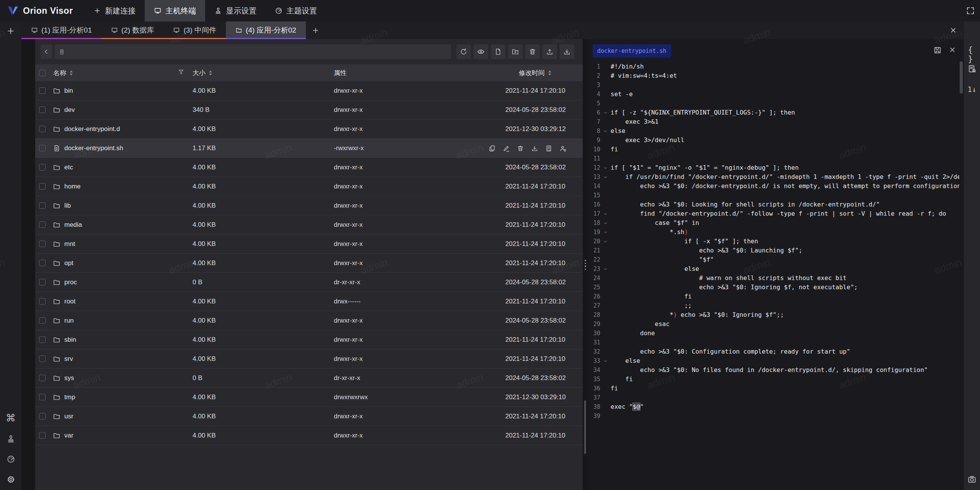 This screenshot has height=490, width=980. What do you see at coordinates (515, 52) in the screenshot?
I see `new-folder-button` at bounding box center [515, 52].